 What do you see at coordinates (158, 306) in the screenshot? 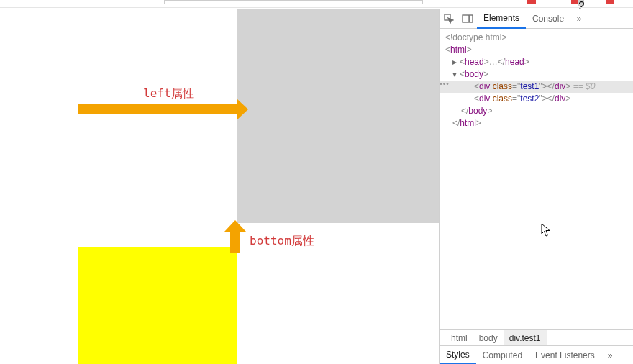
I see `rendered-test2-box` at bounding box center [158, 306].